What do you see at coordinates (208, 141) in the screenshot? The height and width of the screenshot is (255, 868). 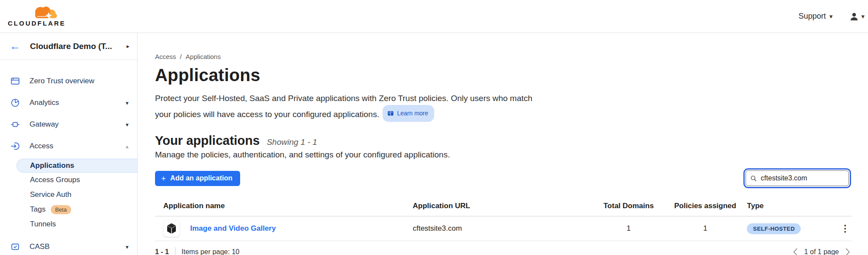 I see `section-title: Your applications` at bounding box center [208, 141].